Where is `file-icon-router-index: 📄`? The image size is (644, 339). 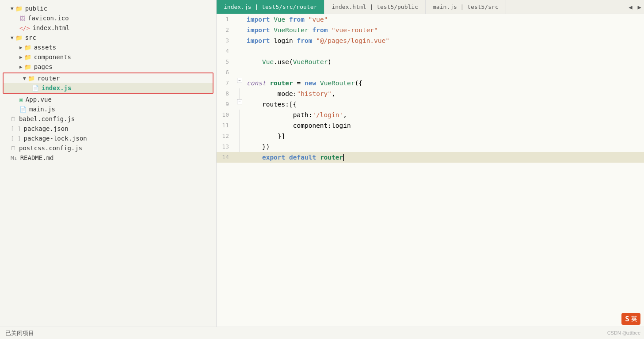
file-icon-router-index: 📄 is located at coordinates (35, 88).